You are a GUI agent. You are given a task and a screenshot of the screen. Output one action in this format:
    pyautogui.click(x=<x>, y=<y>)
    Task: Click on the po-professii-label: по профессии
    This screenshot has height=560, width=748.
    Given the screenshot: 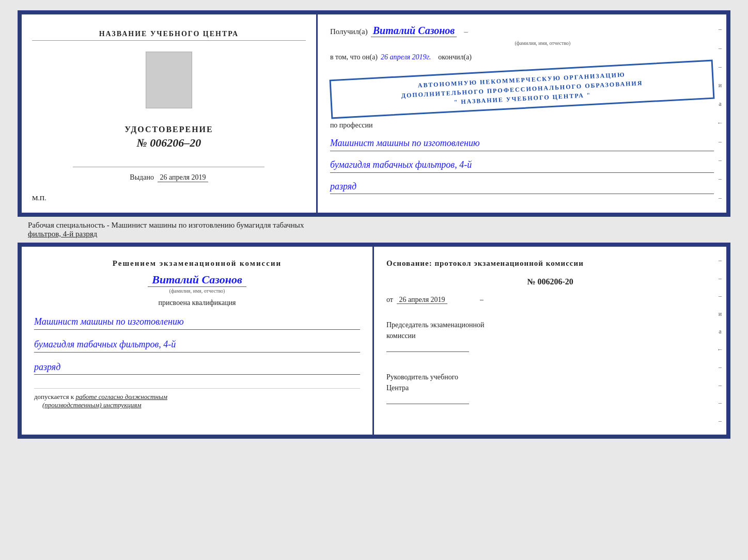 What is the action you would take?
    pyautogui.click(x=522, y=125)
    